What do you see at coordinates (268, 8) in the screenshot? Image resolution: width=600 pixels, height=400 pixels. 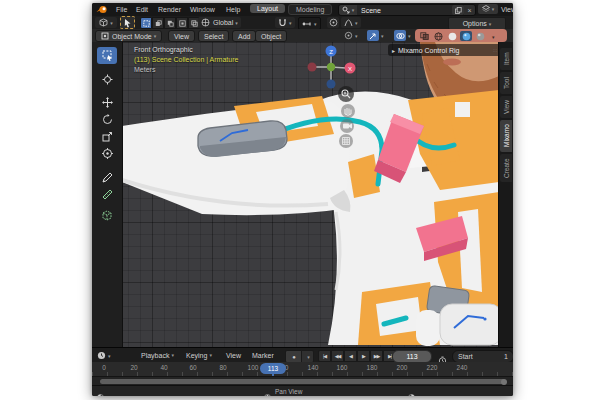 I see `workspace-tab-layout: Layout` at bounding box center [268, 8].